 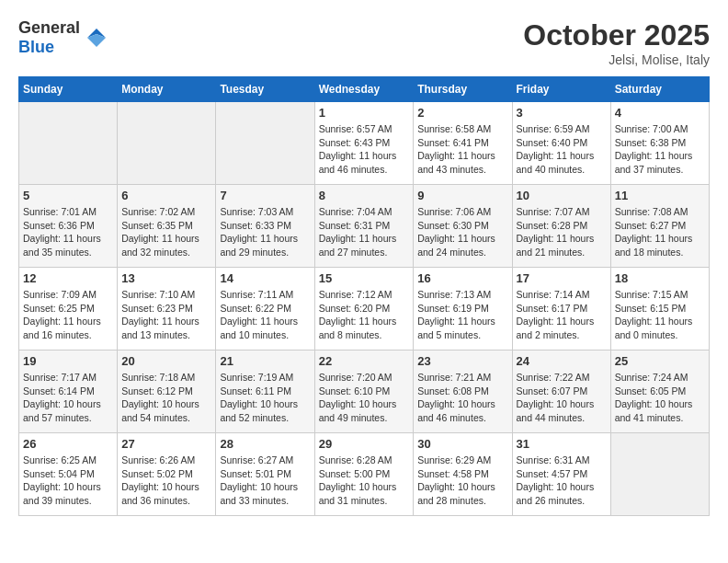 I want to click on day-number: 12, so click(x=68, y=278).